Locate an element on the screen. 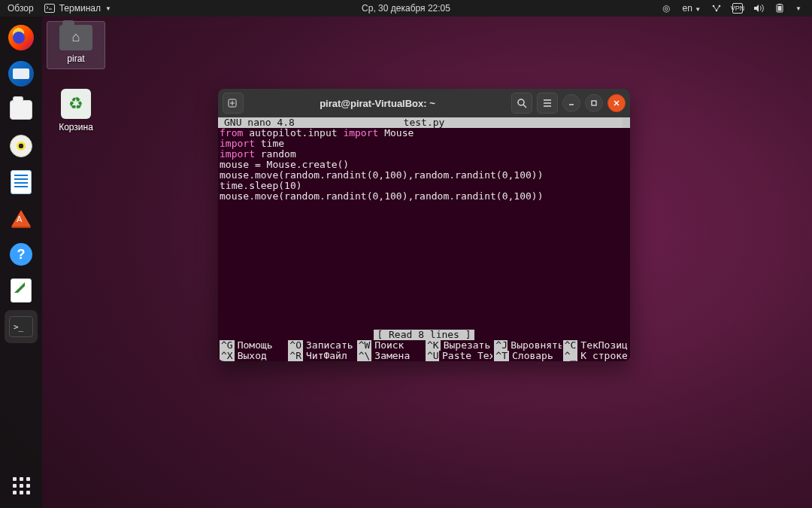 Image resolution: width=812 pixels, height=508 pixels. nano-shortcut: ^JВыровнять is located at coordinates (526, 345).